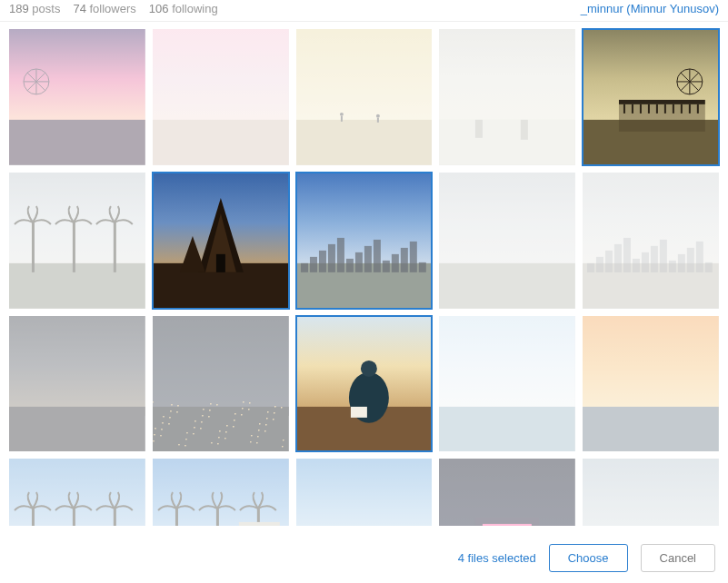 The width and height of the screenshot is (728, 583). I want to click on stat-followers: 74 followers, so click(104, 9).